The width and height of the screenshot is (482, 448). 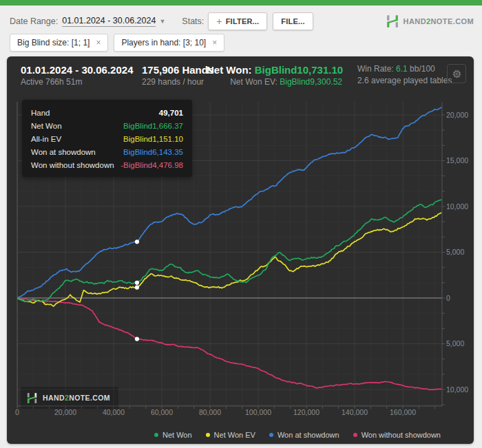 I want to click on filter-chip-big-blind: Big Blind size: [1; 1] ×, so click(x=59, y=43).